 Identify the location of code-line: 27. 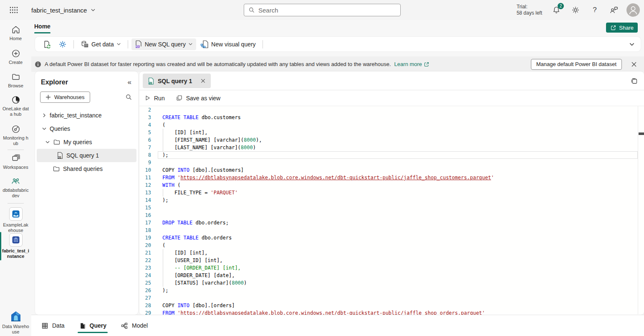
(391, 298).